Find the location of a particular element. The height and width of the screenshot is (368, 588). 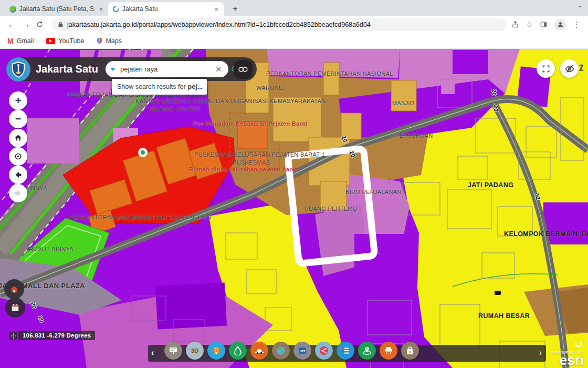

previous-extent-button is located at coordinates (18, 175).